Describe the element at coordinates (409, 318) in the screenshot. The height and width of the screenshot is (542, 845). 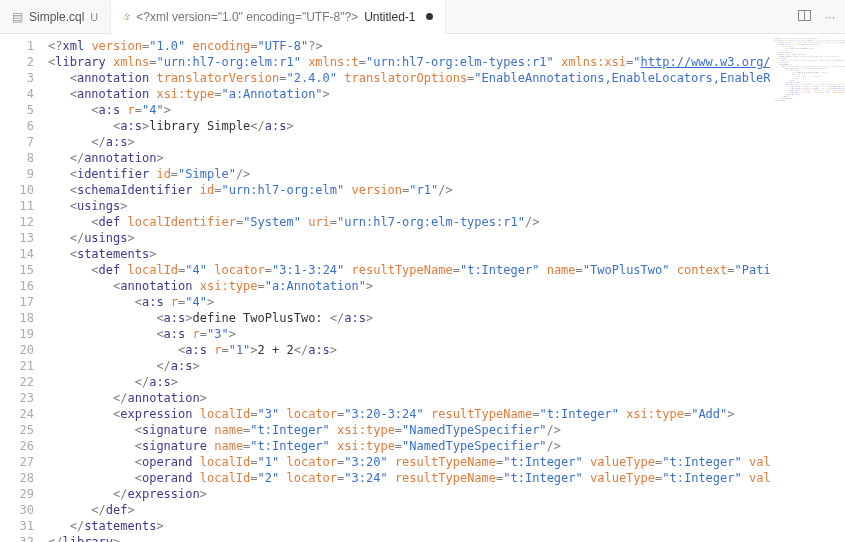
I see `code-line: <a:s>define TwoPlusTwo: </a:s>` at that location.